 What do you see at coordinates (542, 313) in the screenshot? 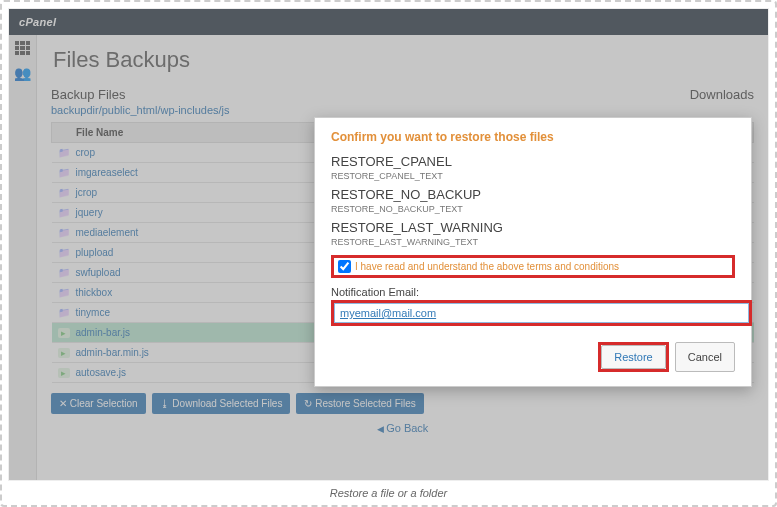
I see `notification-email-input` at bounding box center [542, 313].